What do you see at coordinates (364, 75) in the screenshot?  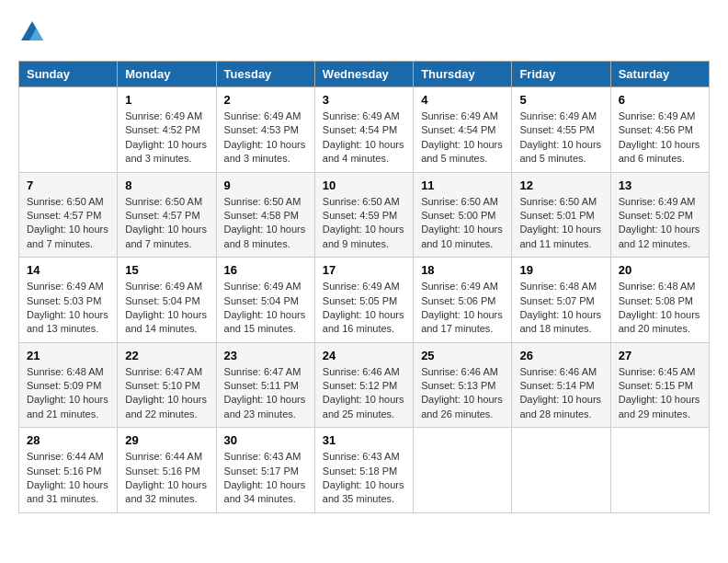 I see `header-row: SundayMondayTuesdayWednesdayThursdayFrid…` at bounding box center [364, 75].